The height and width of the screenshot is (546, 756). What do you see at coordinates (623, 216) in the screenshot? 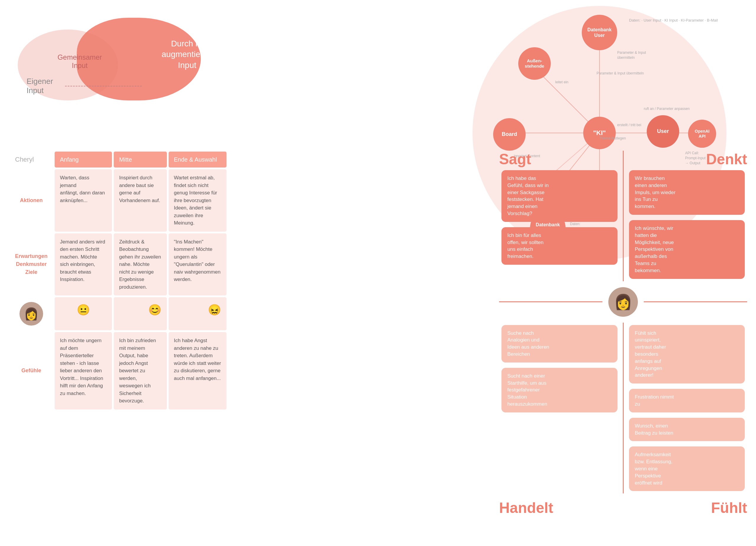
I see `empathy-top-section: Sagt Ich habe das Gefühl, dass wir in ei…` at bounding box center [623, 216].